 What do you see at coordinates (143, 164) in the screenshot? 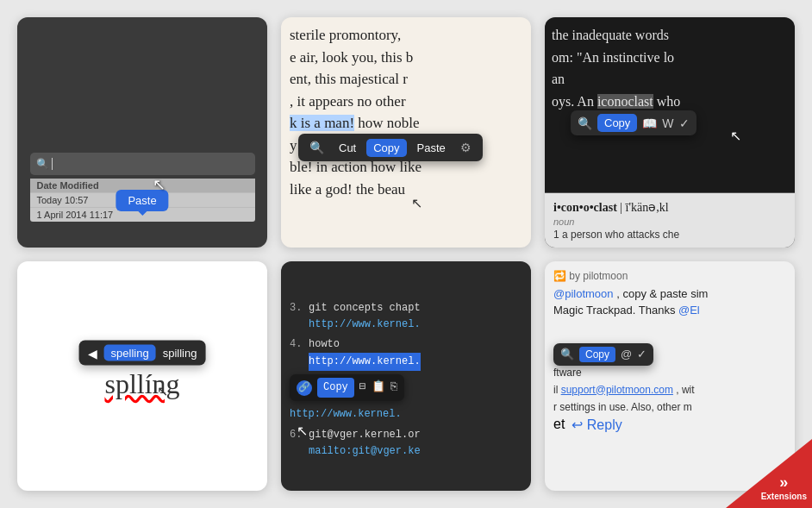
I see `search-bar-area: 🔍` at bounding box center [143, 164].